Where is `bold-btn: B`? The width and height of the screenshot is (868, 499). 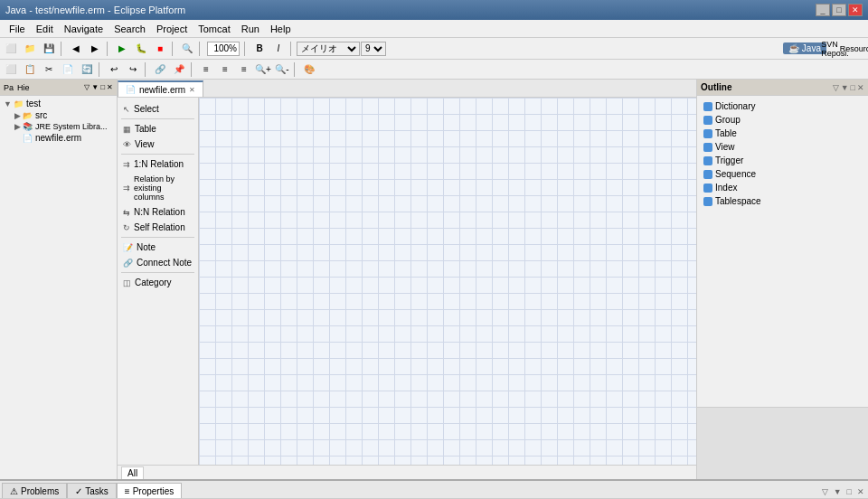 bold-btn: B is located at coordinates (259, 49).